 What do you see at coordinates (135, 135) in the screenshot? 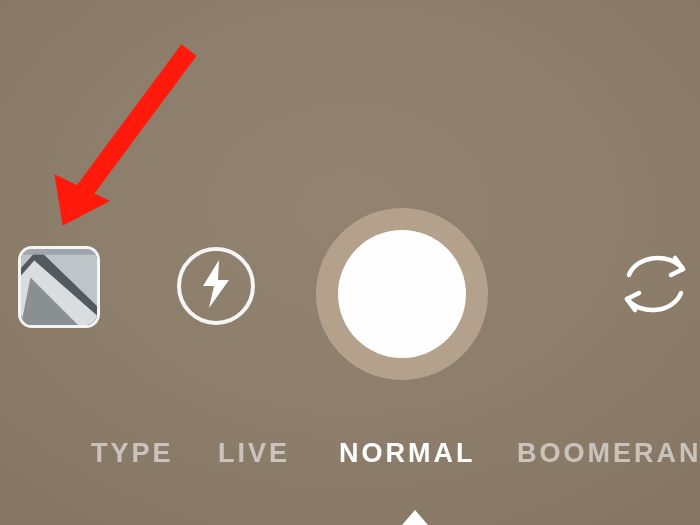
I see `annotation-arrow-icon` at bounding box center [135, 135].